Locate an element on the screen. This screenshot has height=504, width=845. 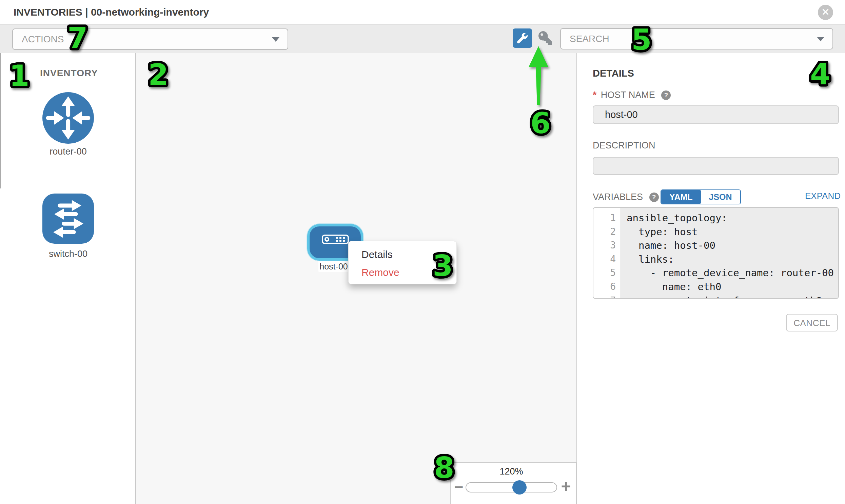
code-line: remote_interface_name: eth0 is located at coordinates (733, 296).